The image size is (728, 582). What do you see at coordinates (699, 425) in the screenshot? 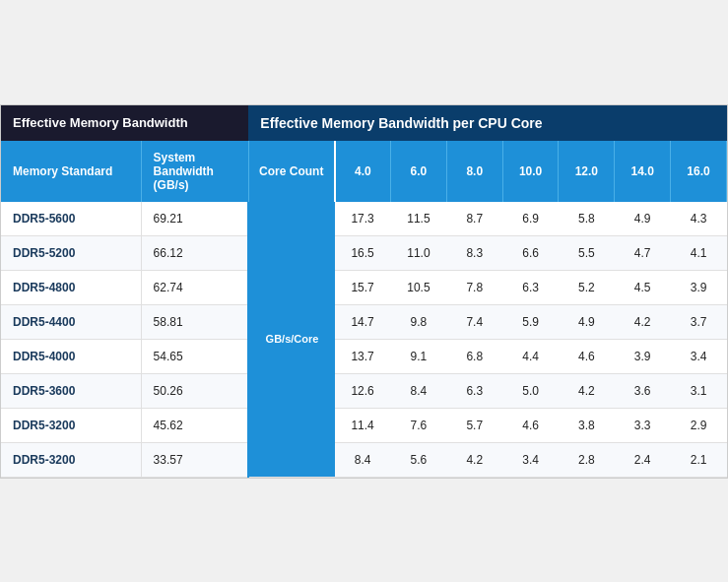
I see `value-cell-6-6: 2.9` at bounding box center [699, 425].